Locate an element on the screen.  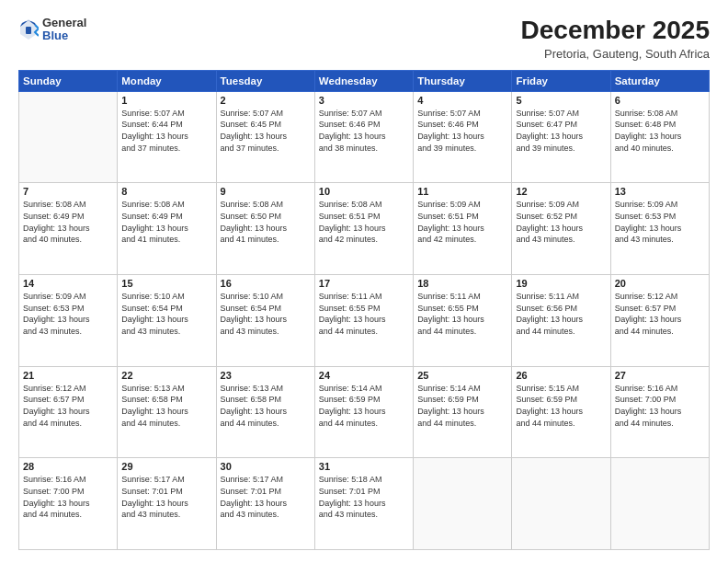
table-row: 16Sunrise: 5:10 AMSunset: 6:54 PMDayligh… is located at coordinates (265, 321).